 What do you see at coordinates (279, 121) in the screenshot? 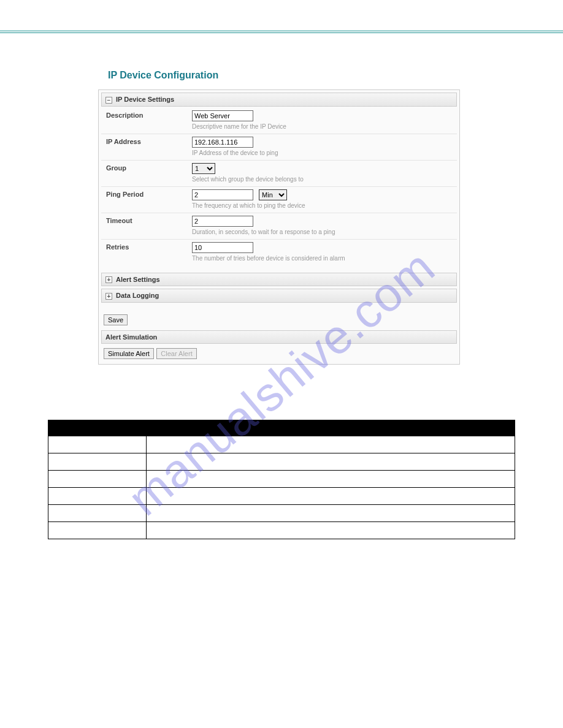
I see `row-description: Description Descriptive name for the IP …` at bounding box center [279, 121].